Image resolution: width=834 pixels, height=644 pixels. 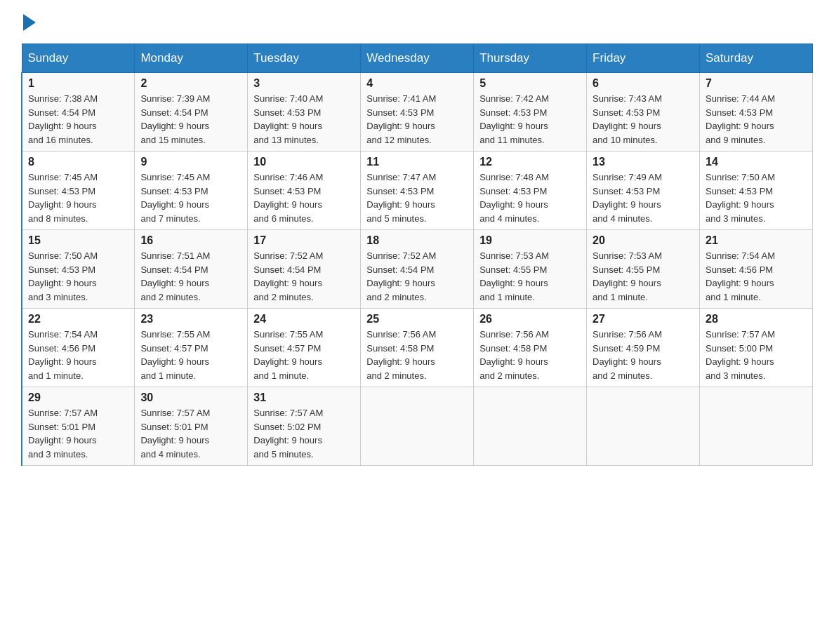 I want to click on day-info: Sunrise: 7:41 AM Sunset: 4:53 PM Dayligh…, so click(x=417, y=119).